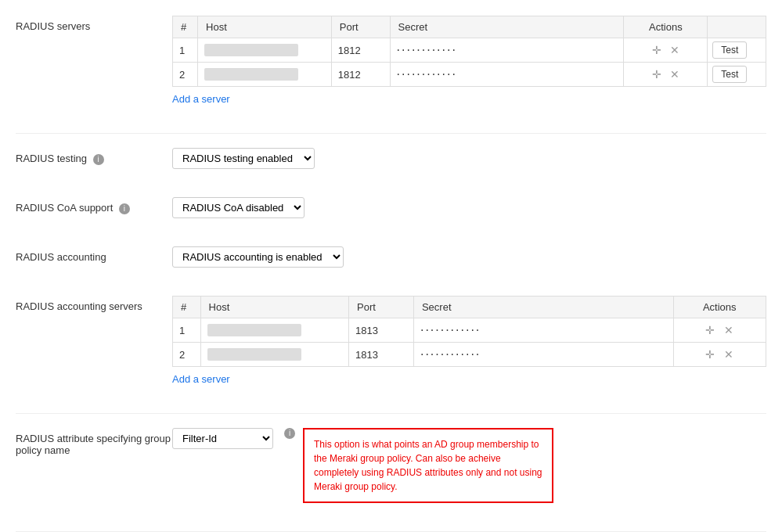 The width and height of the screenshot is (782, 532). What do you see at coordinates (238, 208) in the screenshot?
I see `radius-coa-select: RADIUS CoA disabled RADIUS CoA enabled` at bounding box center [238, 208].